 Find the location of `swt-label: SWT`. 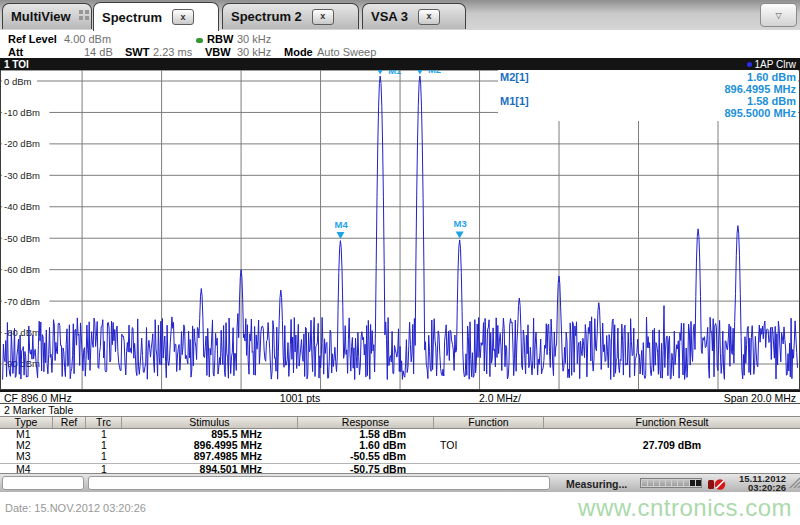

swt-label: SWT is located at coordinates (137, 52).